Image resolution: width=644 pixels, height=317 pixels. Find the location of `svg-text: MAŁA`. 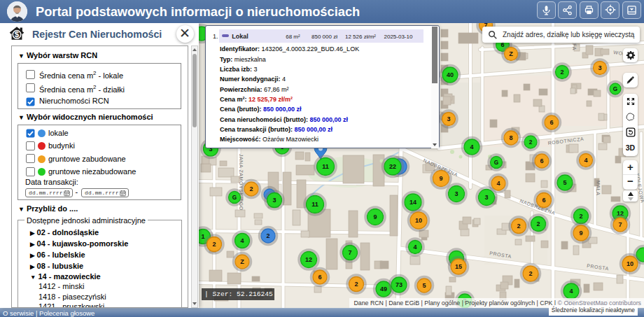

svg-text: MAŁA is located at coordinates (598, 188).